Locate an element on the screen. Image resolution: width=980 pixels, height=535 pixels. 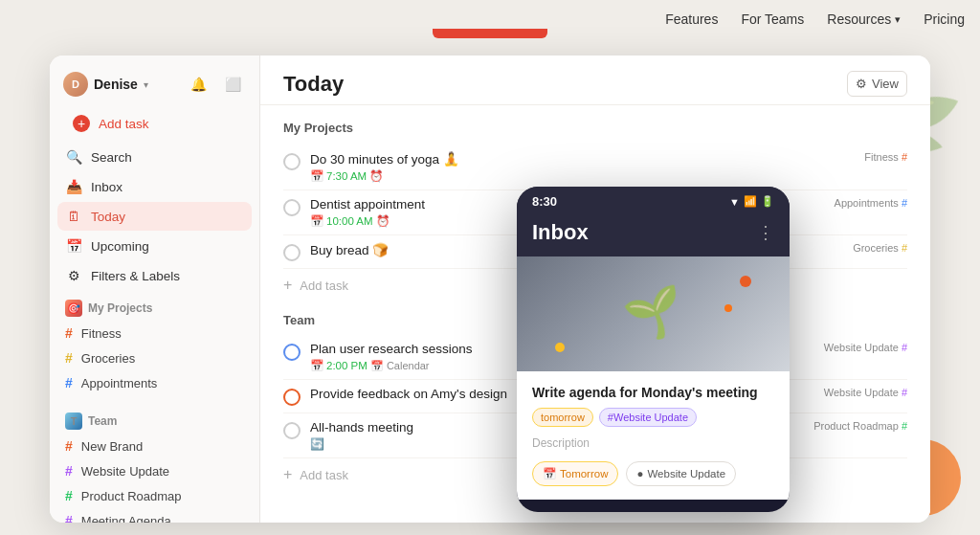
task-time: 📅 10:00 AM ⏰ is located at coordinates (350, 221).